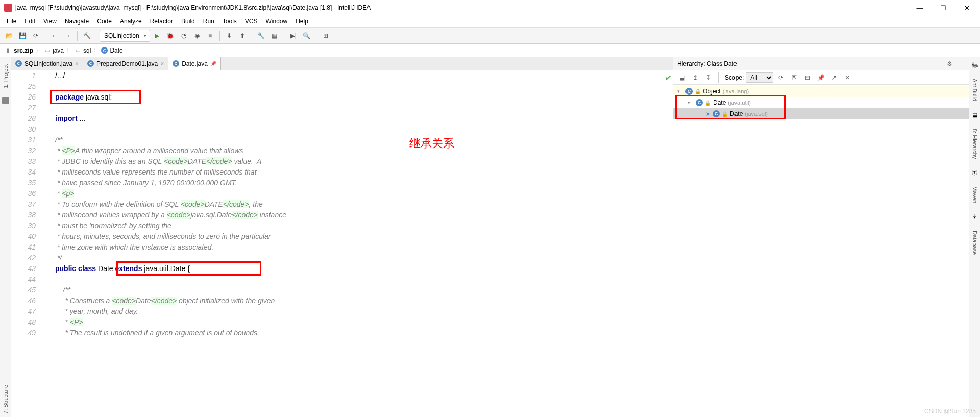  I want to click on run-config-selector: SQLInjection, so click(125, 36).